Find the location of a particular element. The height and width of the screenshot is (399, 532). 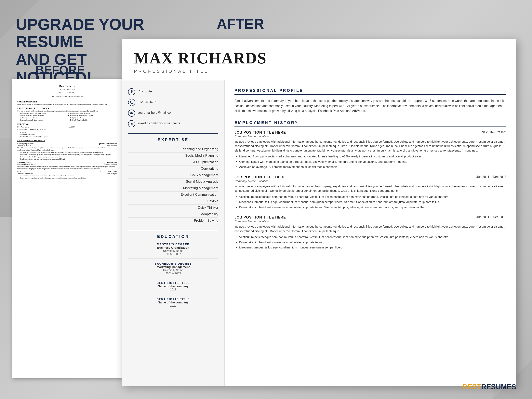

edu-degree-4: CERTIFICATE TITLE is located at coordinates (173, 299).